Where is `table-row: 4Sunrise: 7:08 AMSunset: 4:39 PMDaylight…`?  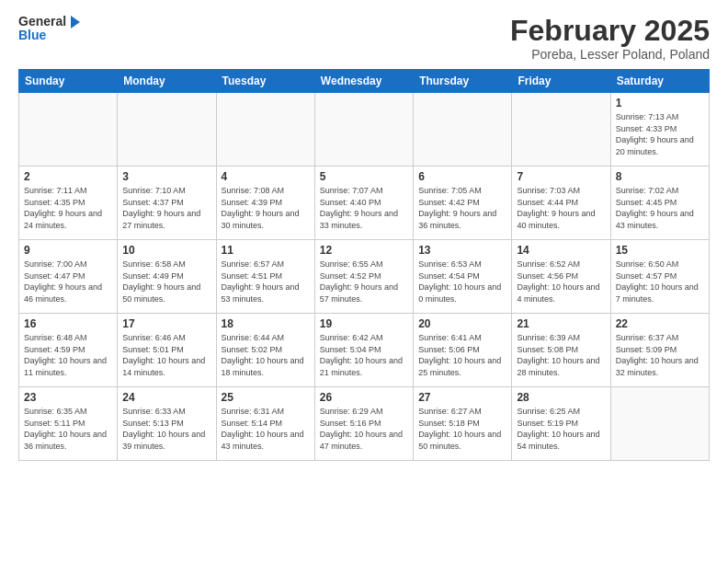 table-row: 4Sunrise: 7:08 AMSunset: 4:39 PMDaylight… is located at coordinates (265, 203).